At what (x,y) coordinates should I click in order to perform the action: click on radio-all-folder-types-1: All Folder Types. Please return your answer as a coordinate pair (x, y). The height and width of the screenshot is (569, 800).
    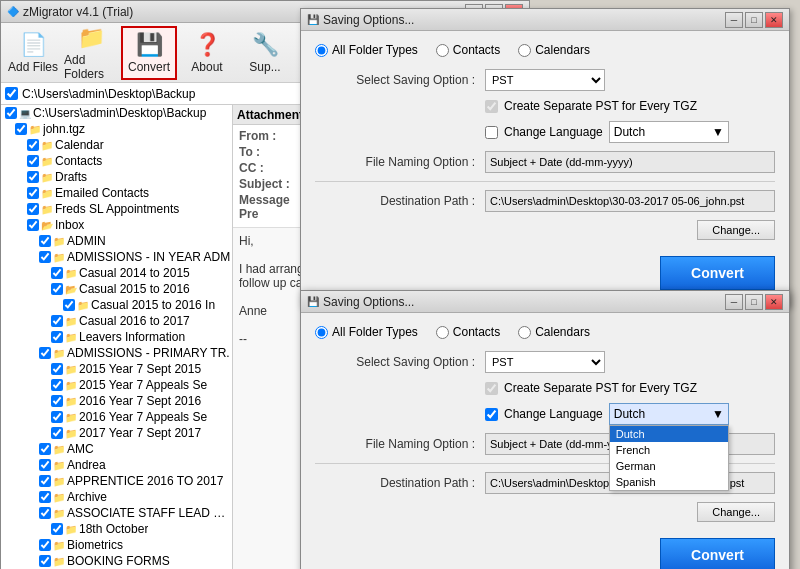
    Looking at the image, I should click on (366, 50).